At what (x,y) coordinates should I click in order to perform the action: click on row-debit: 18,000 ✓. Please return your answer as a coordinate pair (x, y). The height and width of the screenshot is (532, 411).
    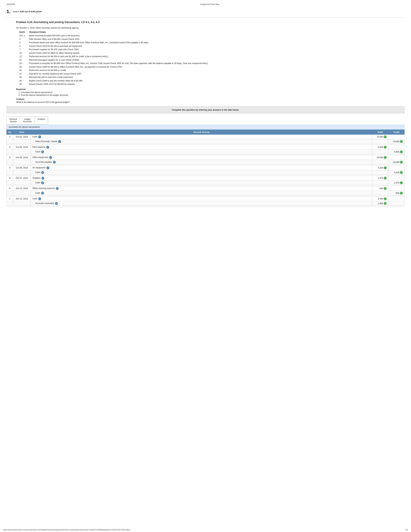
    Looking at the image, I should click on (380, 157).